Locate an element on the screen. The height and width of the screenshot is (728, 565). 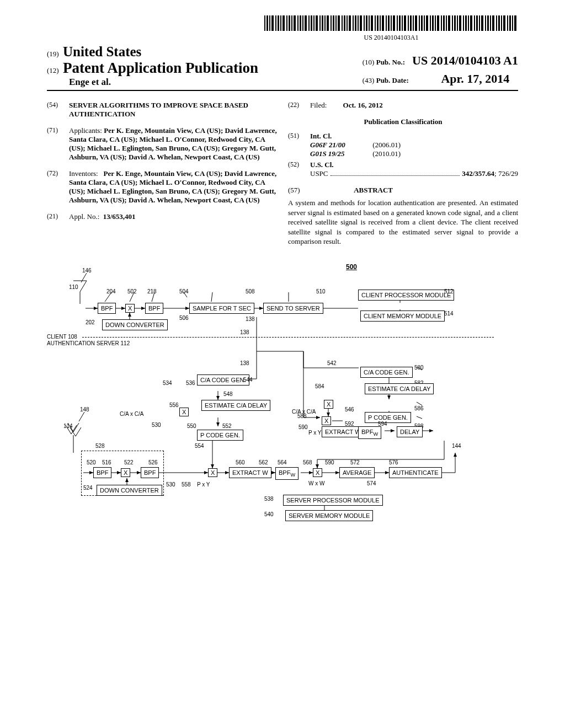
box-downconv1: DOWN CONVERTER is located at coordinates (135, 325).